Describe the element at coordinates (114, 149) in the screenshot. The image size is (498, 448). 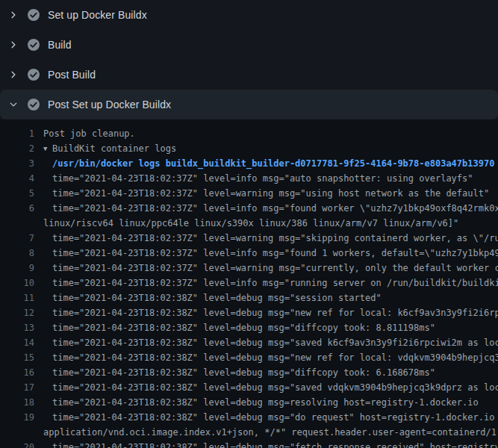
I see `log-text-content: BuildKit container logs` at that location.